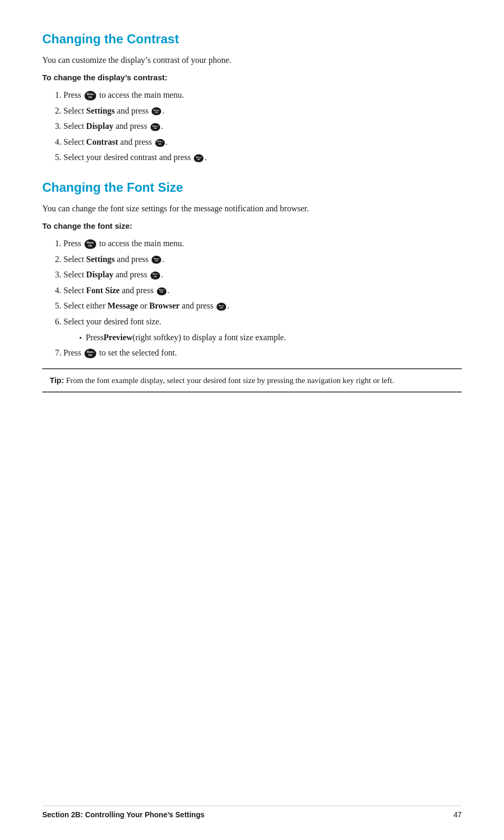 This screenshot has width=504, height=840. Describe the element at coordinates (263, 126) in the screenshot. I see `section-contrast-steps: Press to access the main menu. Select Se…` at that location.